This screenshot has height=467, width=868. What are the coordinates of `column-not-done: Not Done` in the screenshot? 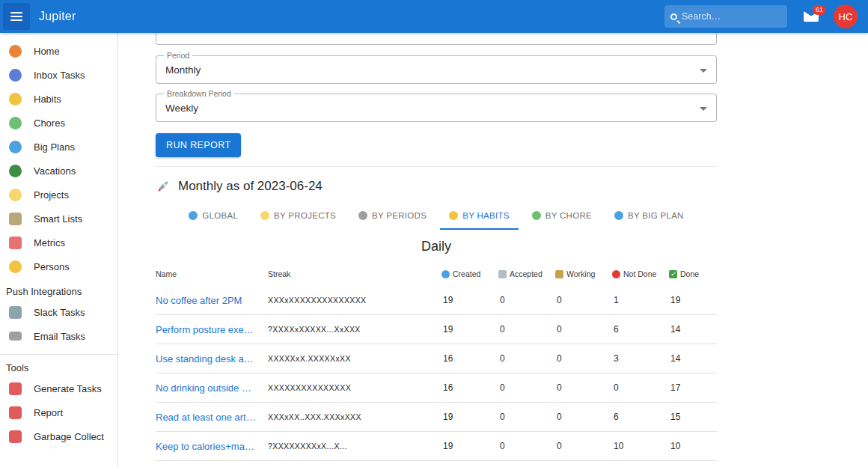 It's located at (641, 274).